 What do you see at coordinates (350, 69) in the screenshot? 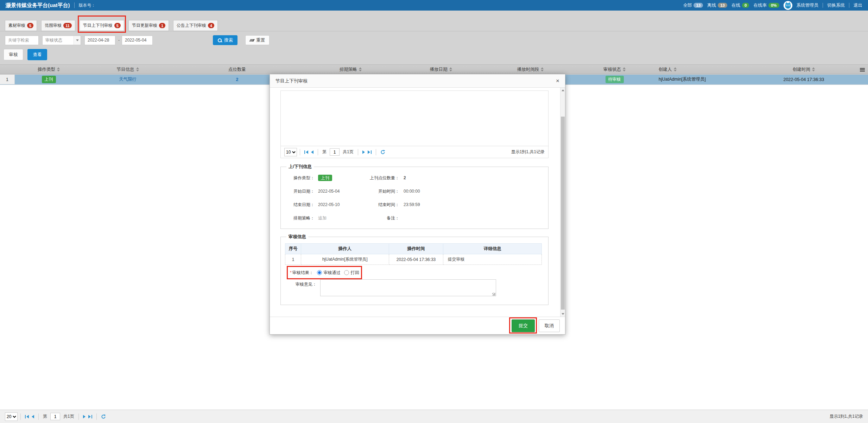
I see `grid-header-schedule-strategy: 排期策略` at bounding box center [350, 69].